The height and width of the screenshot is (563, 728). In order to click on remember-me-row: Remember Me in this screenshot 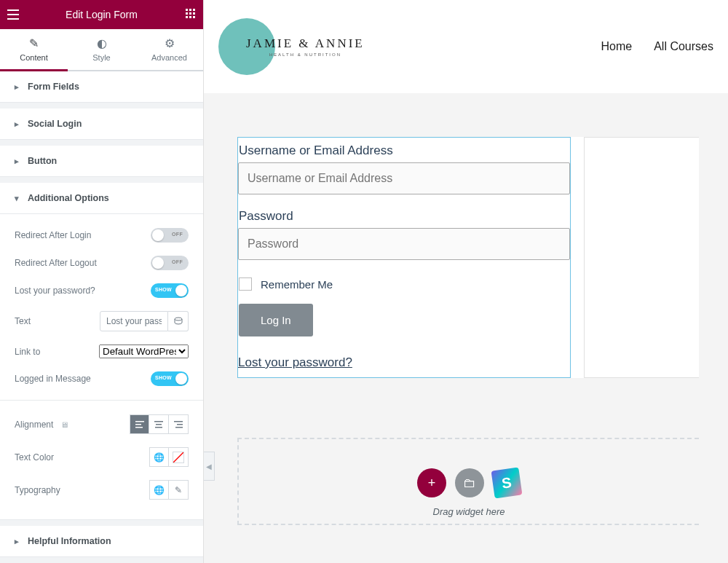, I will do `click(405, 284)`.